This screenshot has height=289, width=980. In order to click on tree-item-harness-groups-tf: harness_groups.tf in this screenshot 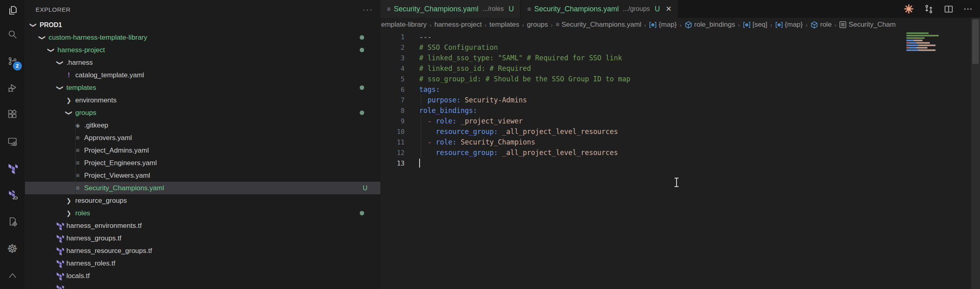, I will do `click(203, 238)`.